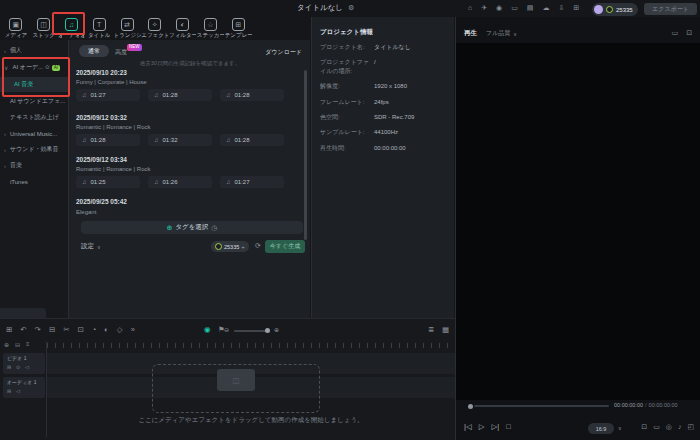 This screenshot has width=700, height=440. Describe the element at coordinates (689, 32) in the screenshot. I see `detach-preview-icon: ⊡` at that location.